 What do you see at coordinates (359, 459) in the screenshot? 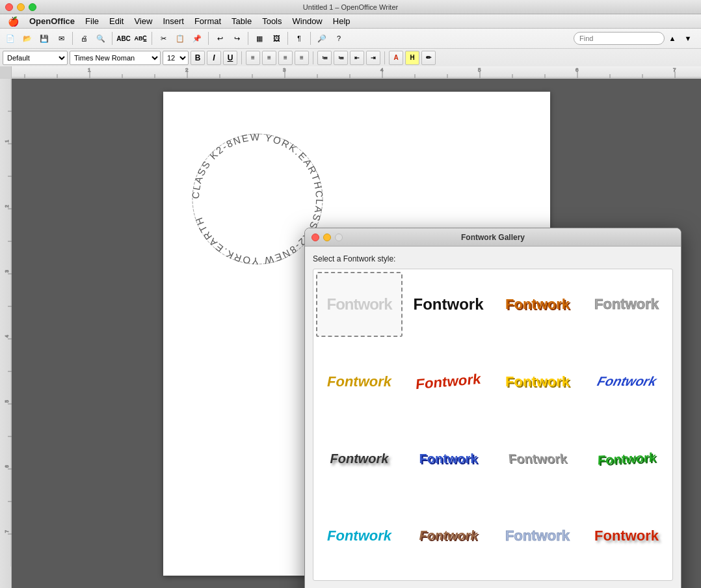
I see `gallery-item-8: Fontwork` at bounding box center [359, 459].